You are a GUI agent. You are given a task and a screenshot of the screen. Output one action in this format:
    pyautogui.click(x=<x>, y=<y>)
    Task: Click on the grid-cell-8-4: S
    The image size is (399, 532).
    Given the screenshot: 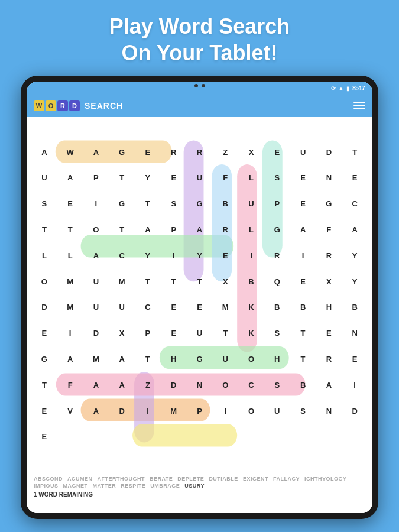 What is the action you would take?
    pyautogui.click(x=277, y=333)
    